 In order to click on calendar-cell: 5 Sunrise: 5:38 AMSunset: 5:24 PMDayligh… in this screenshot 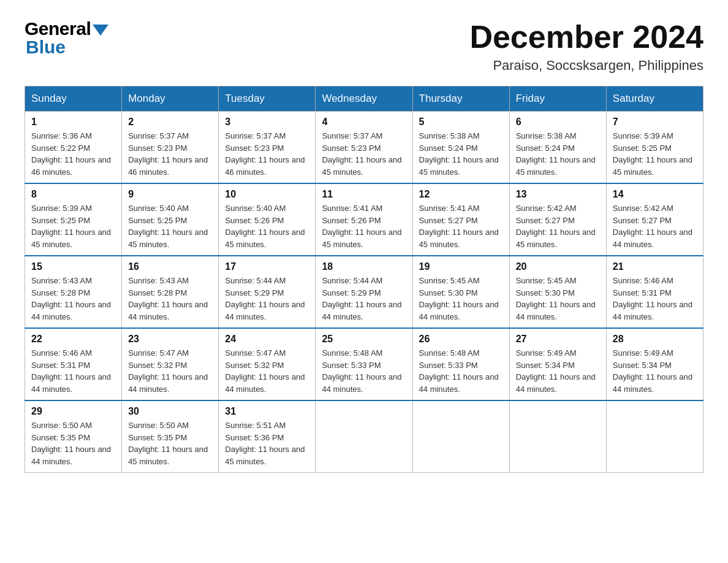, I will do `click(461, 148)`.